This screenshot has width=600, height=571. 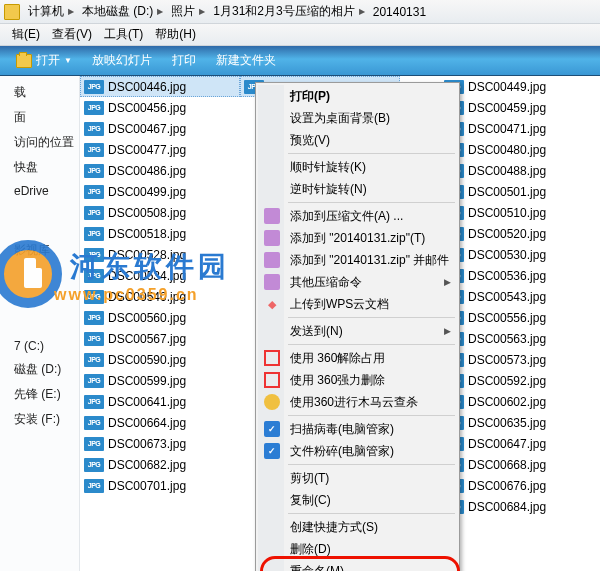 I want to click on sidebar-item: 安装 (F:), so click(x=40, y=420).